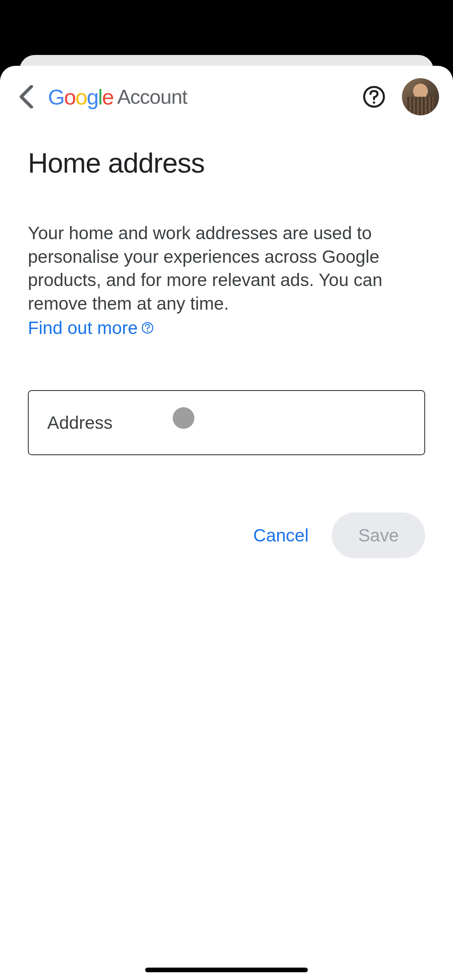 Image resolution: width=453 pixels, height=980 pixels. I want to click on learn-more-text: Find out more, so click(83, 328).